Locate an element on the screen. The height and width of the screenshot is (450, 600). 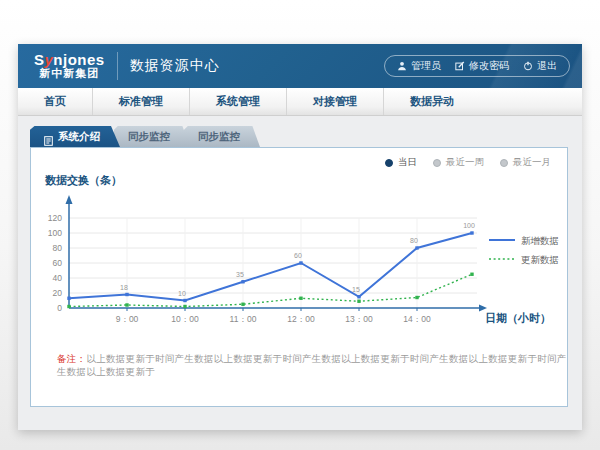
svg-text: 35 is located at coordinates (240, 274).